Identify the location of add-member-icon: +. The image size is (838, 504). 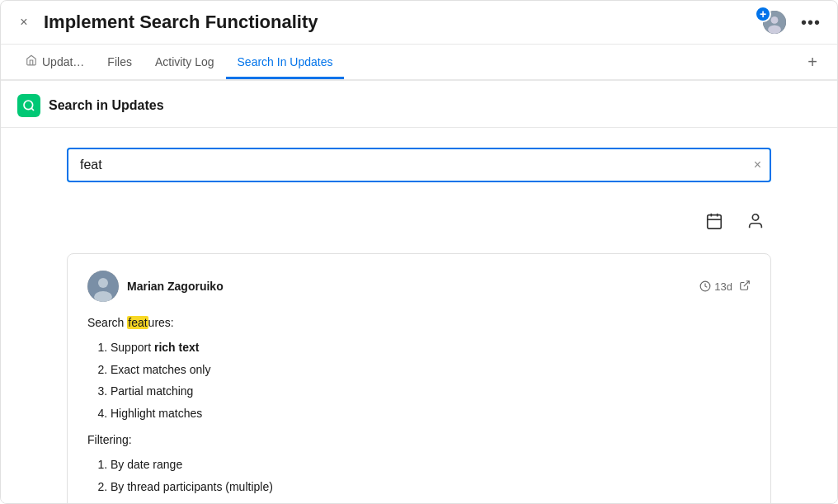
(763, 14).